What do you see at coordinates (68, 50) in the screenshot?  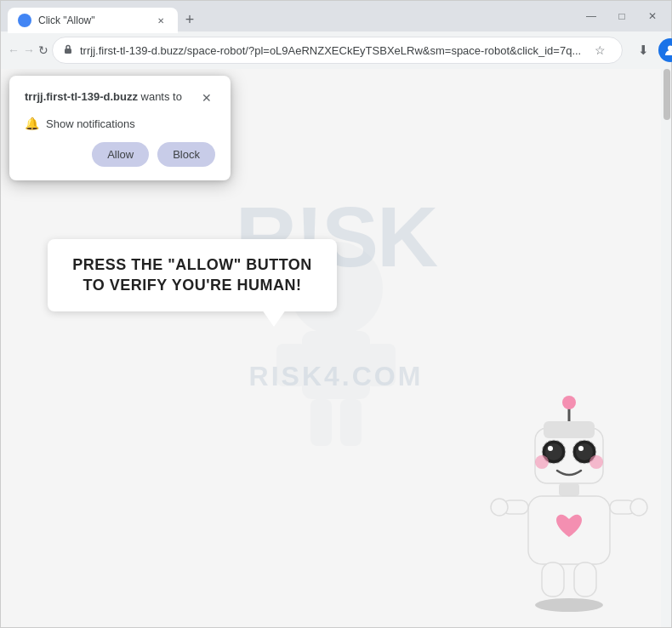 I see `lock-icon` at bounding box center [68, 50].